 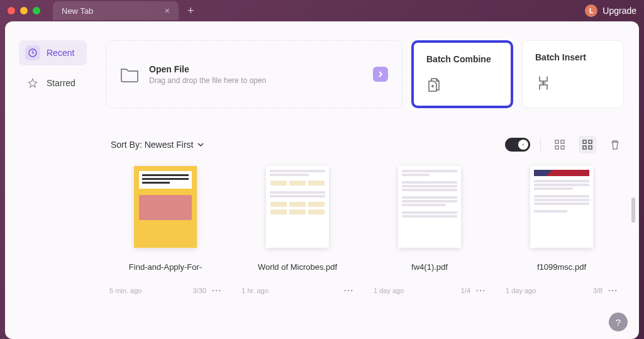 I want to click on tab-bar: New Tab × +, so click(x=319, y=11).